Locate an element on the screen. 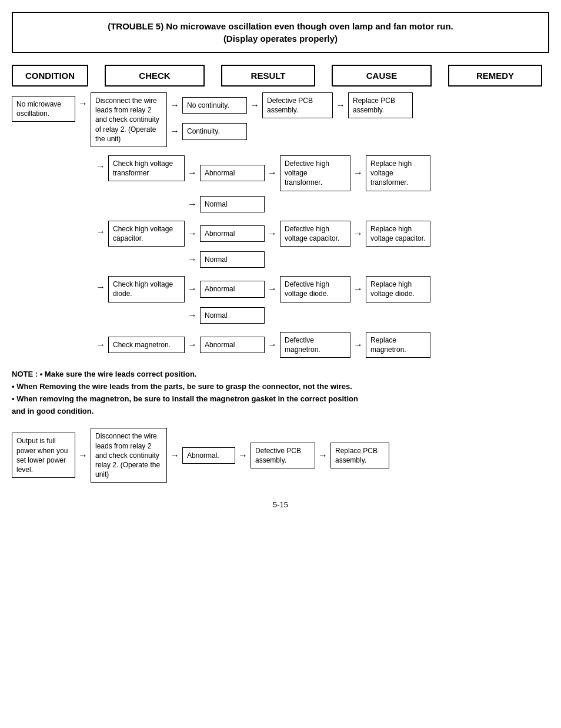 The image size is (561, 728). header-cause: CAUSE is located at coordinates (382, 75).